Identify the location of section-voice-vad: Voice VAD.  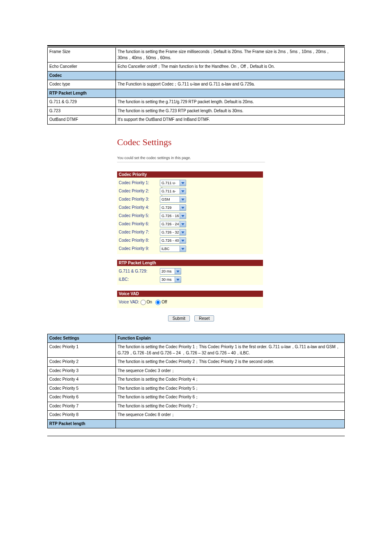
(190, 294).